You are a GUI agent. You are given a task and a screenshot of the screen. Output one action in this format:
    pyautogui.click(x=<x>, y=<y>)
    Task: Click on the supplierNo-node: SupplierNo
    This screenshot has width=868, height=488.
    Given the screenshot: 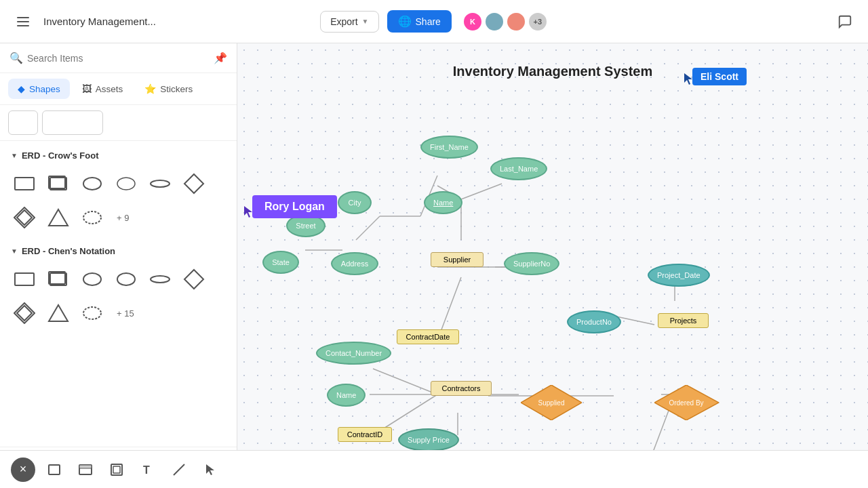 What is the action you would take?
    pyautogui.click(x=532, y=264)
    